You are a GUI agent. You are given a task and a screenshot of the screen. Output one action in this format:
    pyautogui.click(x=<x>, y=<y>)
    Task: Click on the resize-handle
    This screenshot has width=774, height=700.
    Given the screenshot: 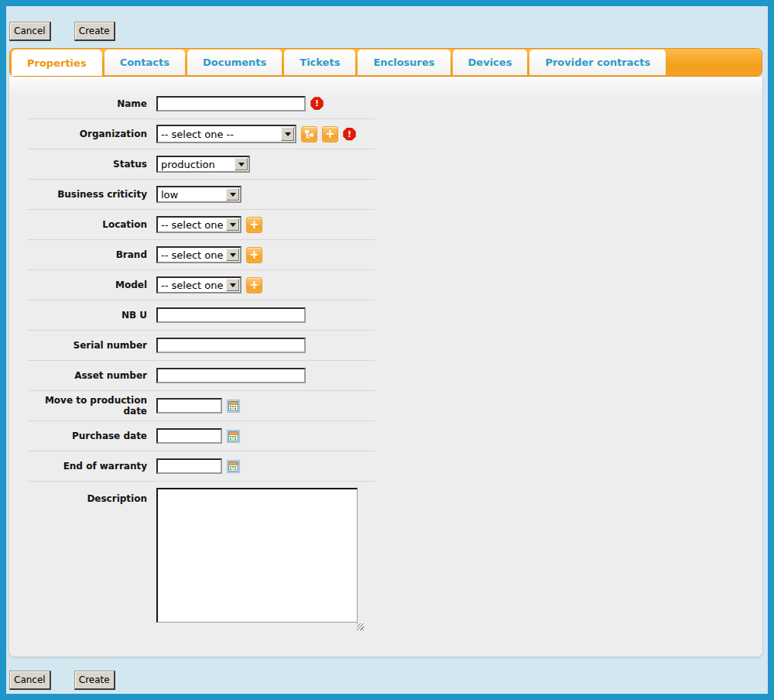 What is the action you would take?
    pyautogui.click(x=361, y=627)
    